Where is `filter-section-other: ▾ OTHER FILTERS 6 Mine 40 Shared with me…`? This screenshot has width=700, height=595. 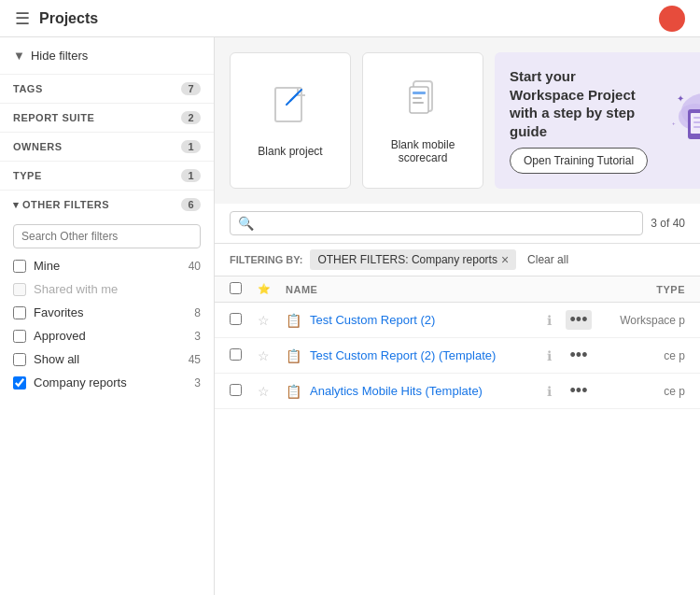
filter-section-other: ▾ OTHER FILTERS 6 Mine 40 Shared with me… is located at coordinates (106, 291).